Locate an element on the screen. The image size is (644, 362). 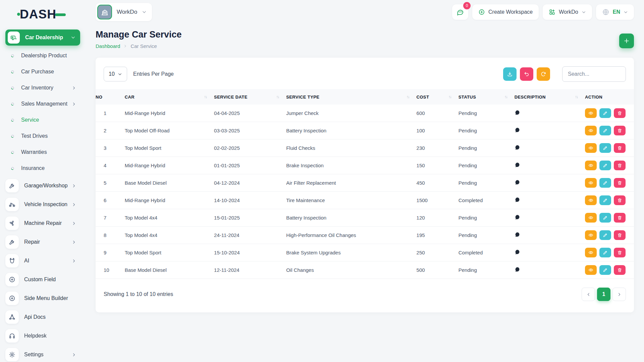
workspace-selector: WorkDo is located at coordinates (124, 12).